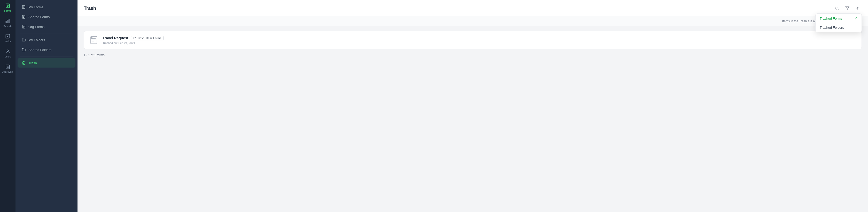 The image size is (868, 212). Describe the element at coordinates (8, 41) in the screenshot. I see `tasks-label: Tasks` at that location.